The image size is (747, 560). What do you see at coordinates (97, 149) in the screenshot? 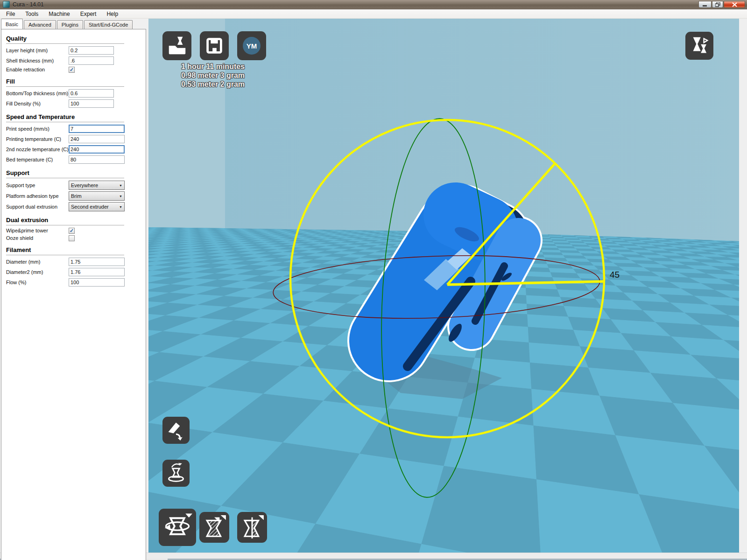
I see `setting-input-2nd-nozzle-temperature-c` at bounding box center [97, 149].